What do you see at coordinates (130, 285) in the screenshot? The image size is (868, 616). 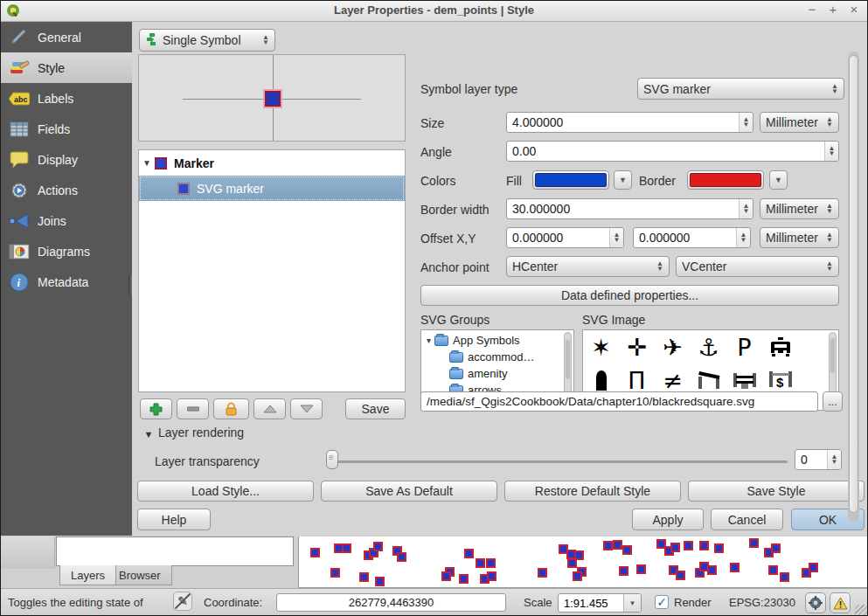 I see `splitter-handle` at bounding box center [130, 285].